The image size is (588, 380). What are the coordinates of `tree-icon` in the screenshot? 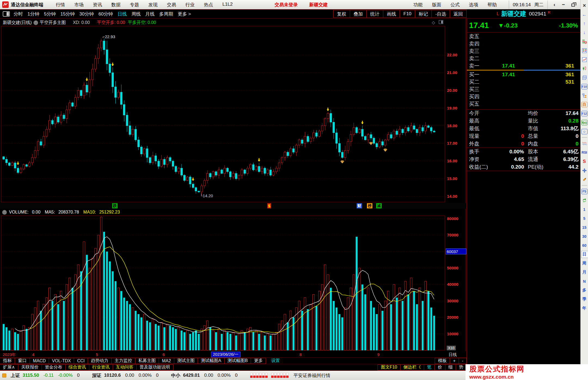 It's located at (584, 95).